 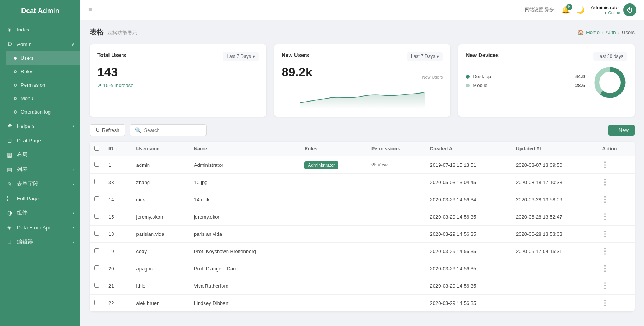 I want to click on notification-icon: 🔔 5, so click(x=566, y=10).